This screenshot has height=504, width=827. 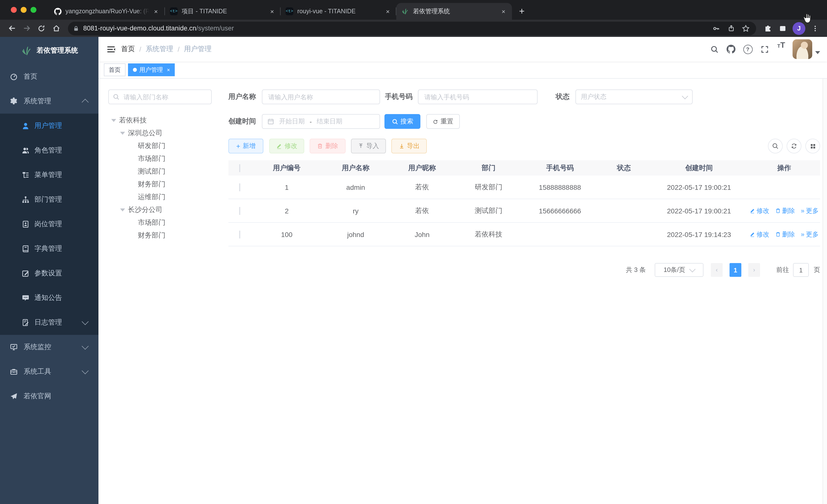 What do you see at coordinates (731, 49) in the screenshot?
I see `github-icon` at bounding box center [731, 49].